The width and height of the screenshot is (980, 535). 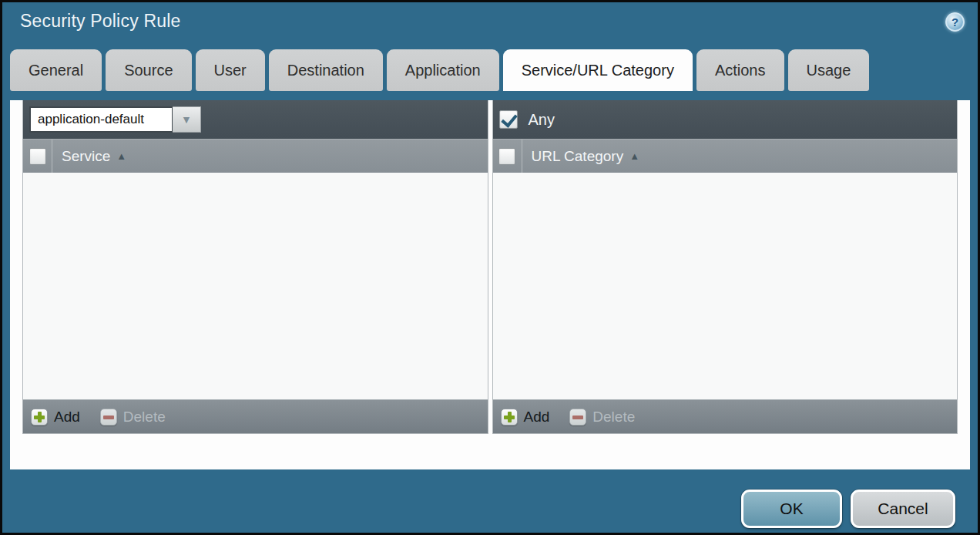 What do you see at coordinates (792, 509) in the screenshot?
I see `ok-button: OK` at bounding box center [792, 509].